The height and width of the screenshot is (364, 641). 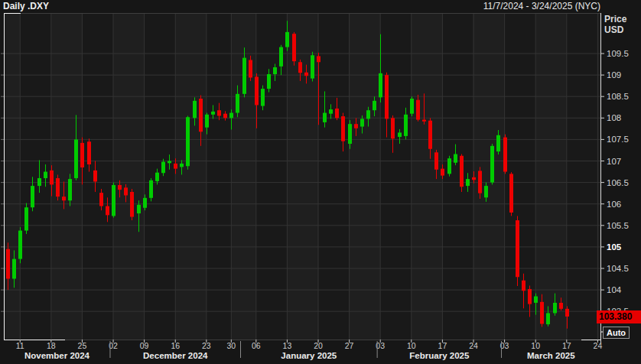 I want to click on price-axis-label: 106, so click(x=613, y=204).